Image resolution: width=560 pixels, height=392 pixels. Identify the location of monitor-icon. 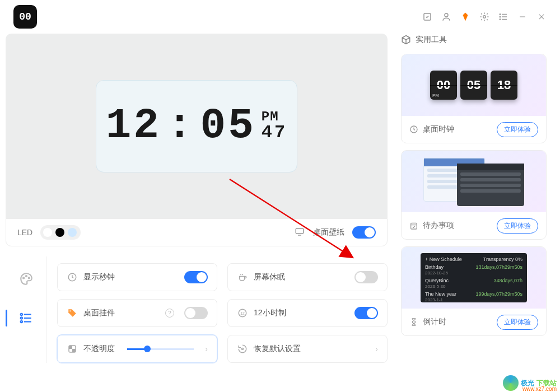
(300, 233).